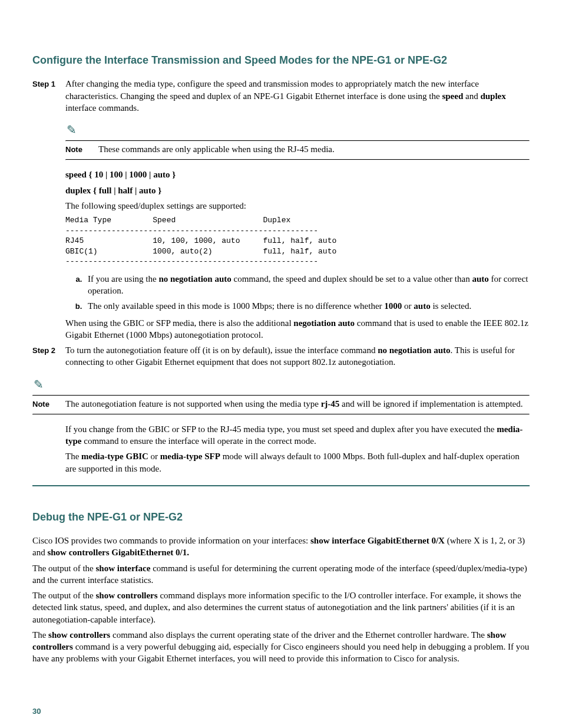  I want to click on section-heading-debug: Debug the NPE-G1 or NPE-G2, so click(281, 517).